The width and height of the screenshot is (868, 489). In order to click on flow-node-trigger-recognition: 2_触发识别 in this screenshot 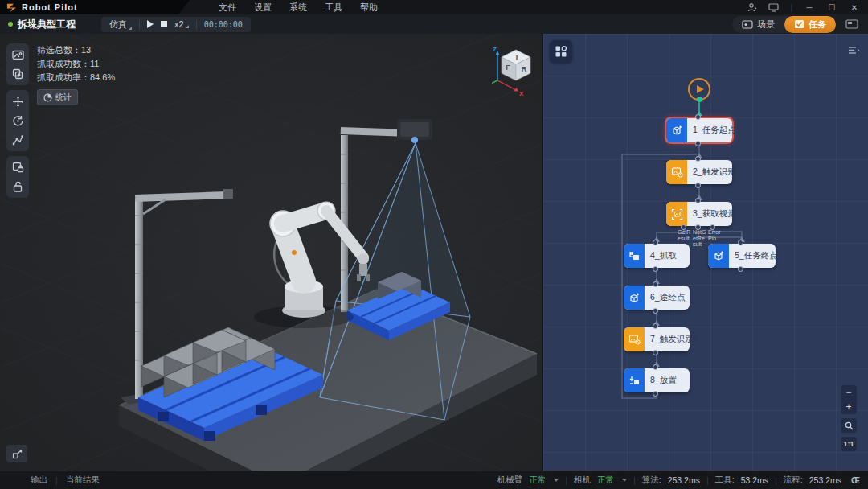, I will do `click(699, 172)`.